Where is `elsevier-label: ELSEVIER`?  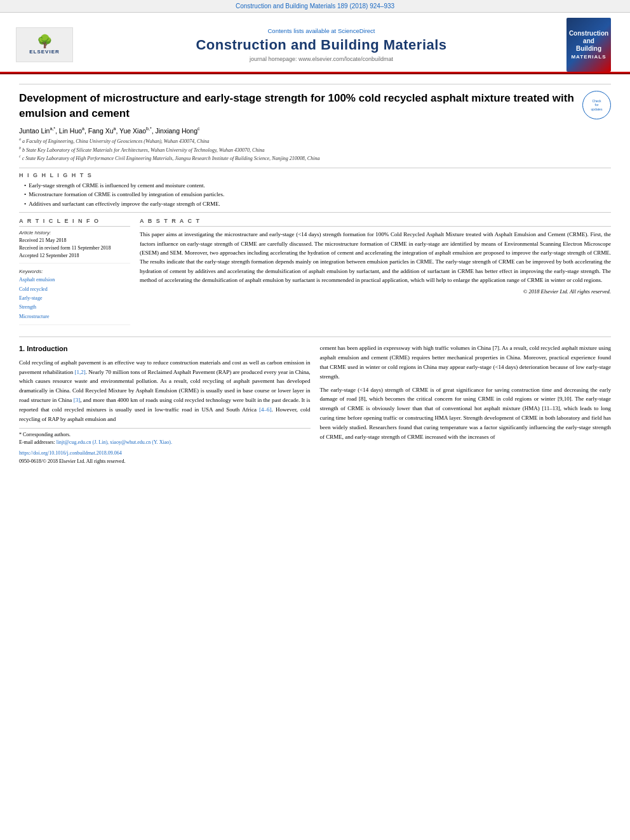
elsevier-label: ELSEVIER is located at coordinates (44, 52).